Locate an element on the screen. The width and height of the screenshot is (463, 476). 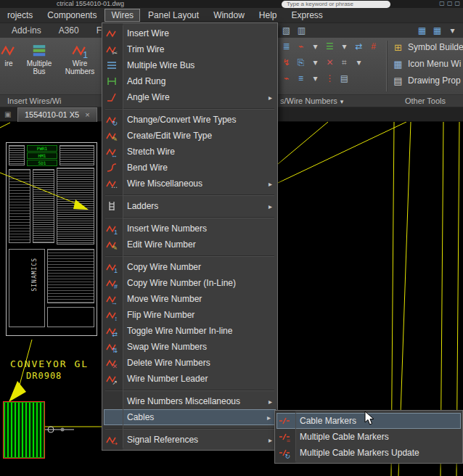
wire-number-icon: # is located at coordinates (373, 46).